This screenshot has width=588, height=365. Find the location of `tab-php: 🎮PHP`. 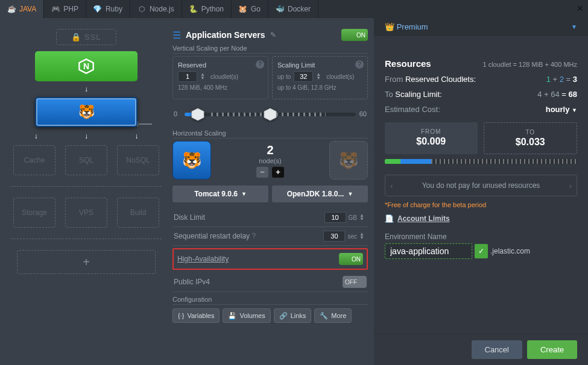

tab-php: 🎮PHP is located at coordinates (65, 9).